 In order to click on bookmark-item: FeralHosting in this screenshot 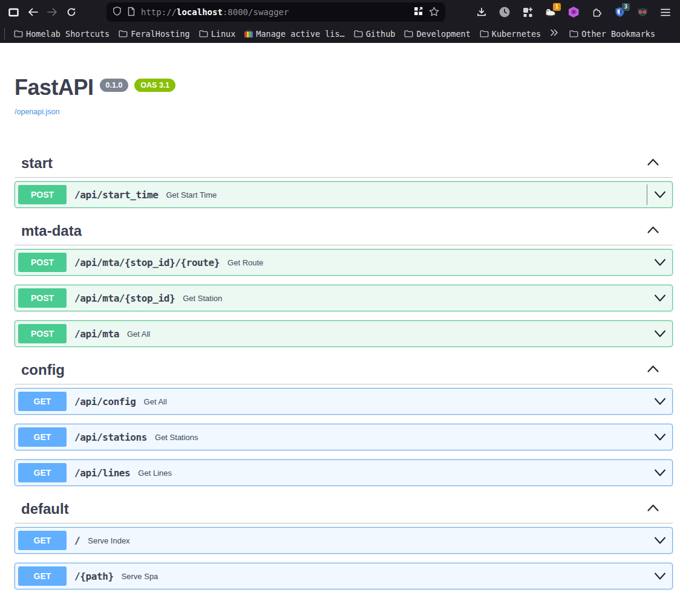, I will do `click(155, 34)`.